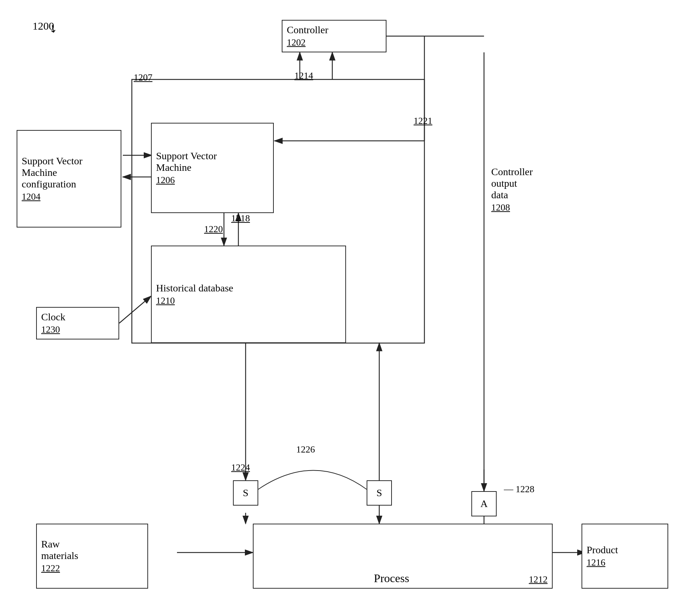 This screenshot has width=700, height=615. Describe the element at coordinates (92, 556) in the screenshot. I see `raw-materials-box: Rawmaterials 1222` at that location.